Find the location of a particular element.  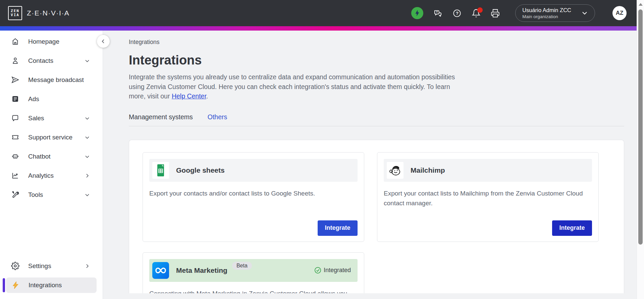

card-description: Export your contacts and/or contact list… is located at coordinates (254, 194).